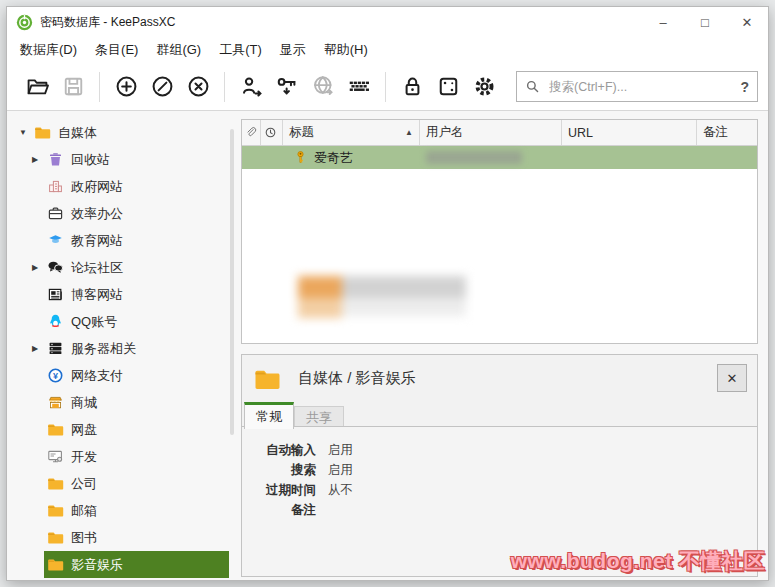  What do you see at coordinates (123, 186) in the screenshot?
I see `sidebar-item-gov-sites: 政府网站` at bounding box center [123, 186].